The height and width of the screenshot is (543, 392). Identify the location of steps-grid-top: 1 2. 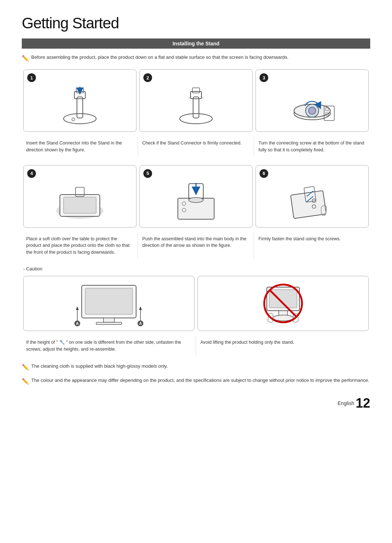
(196, 101).